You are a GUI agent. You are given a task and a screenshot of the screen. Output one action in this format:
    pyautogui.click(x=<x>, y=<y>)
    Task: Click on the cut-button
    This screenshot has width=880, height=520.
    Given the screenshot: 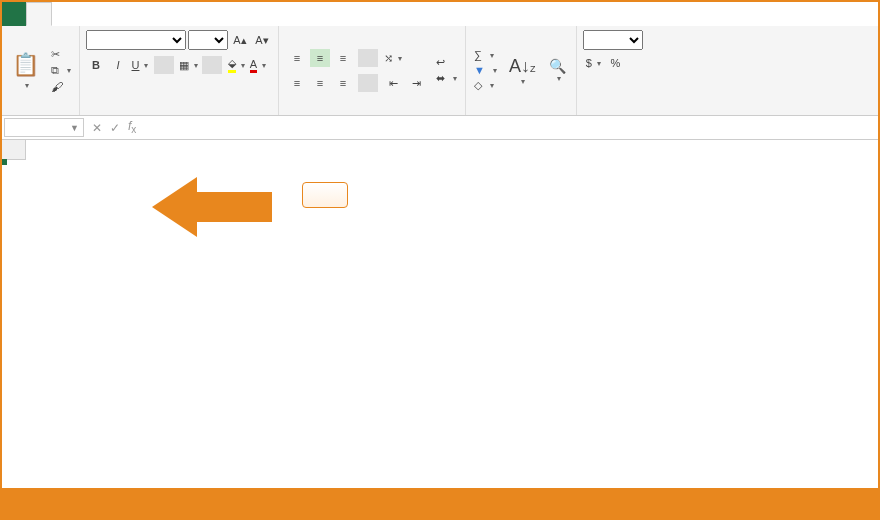 What is the action you would take?
    pyautogui.click(x=61, y=54)
    